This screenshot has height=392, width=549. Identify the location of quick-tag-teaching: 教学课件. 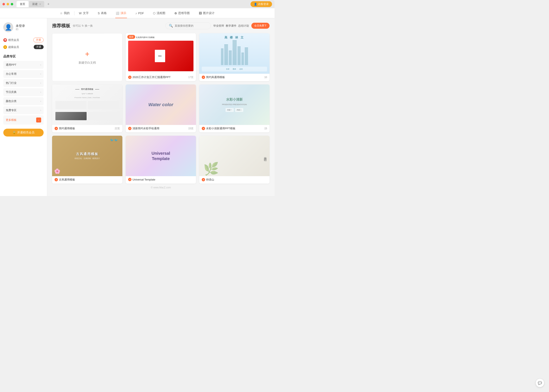
(231, 26).